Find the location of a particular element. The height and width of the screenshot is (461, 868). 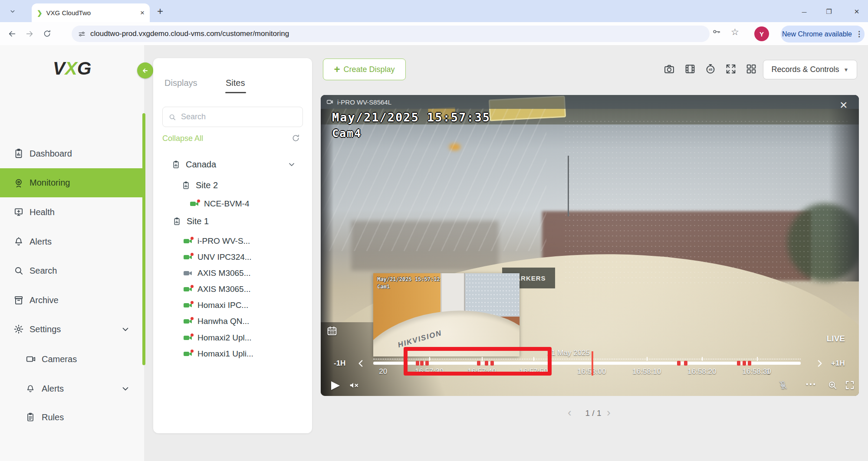

site-controls-icon is located at coordinates (82, 34).